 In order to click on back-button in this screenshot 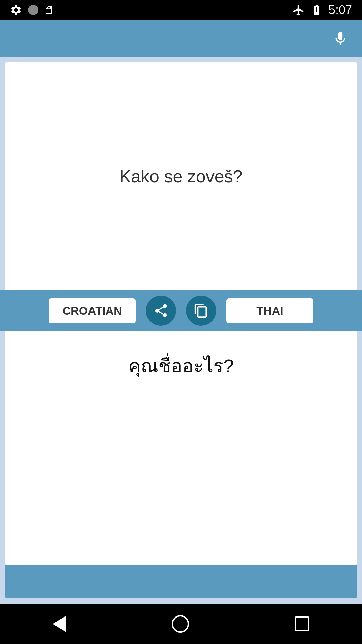, I will do `click(59, 624)`.